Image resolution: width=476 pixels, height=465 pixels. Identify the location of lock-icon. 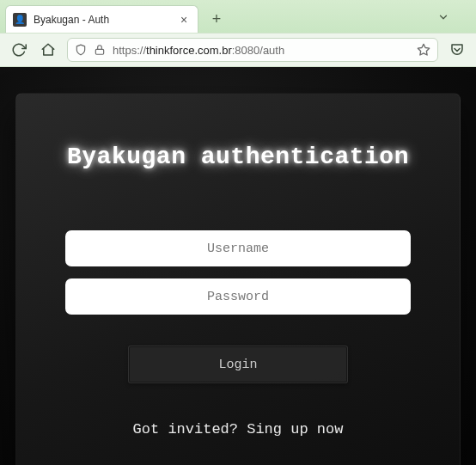
(100, 50).